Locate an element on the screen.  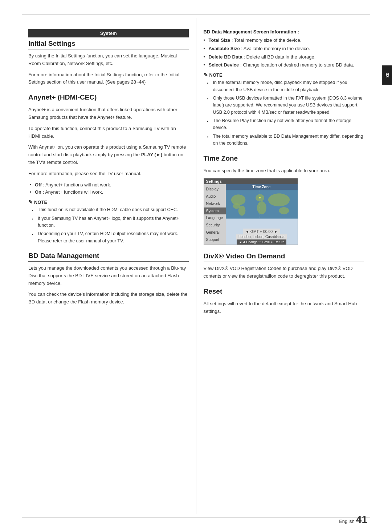
anynet-bullet-off: Off : Anynet+ functions will not work. is located at coordinates (109, 185).